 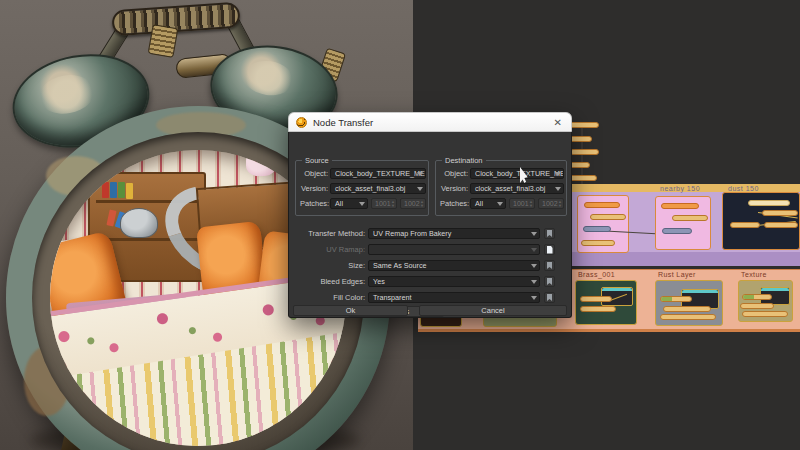 What do you see at coordinates (330, 266) in the screenshot?
I see `size-label: Size:` at bounding box center [330, 266].